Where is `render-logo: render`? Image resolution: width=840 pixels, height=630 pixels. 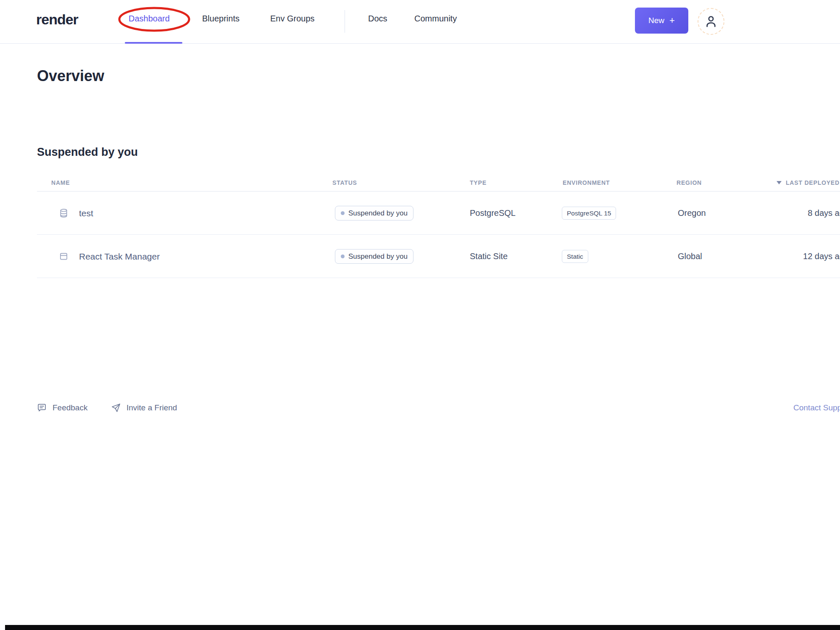 render-logo: render is located at coordinates (57, 19).